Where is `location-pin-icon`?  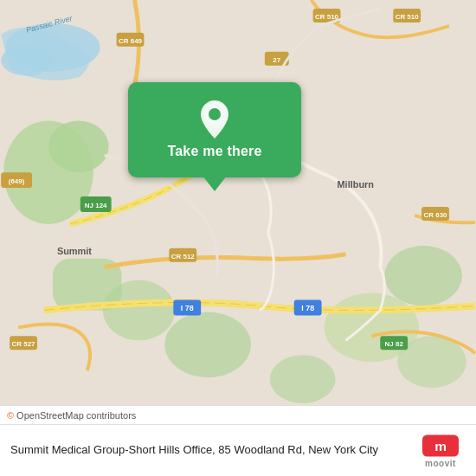
location-pin-icon is located at coordinates (215, 119).